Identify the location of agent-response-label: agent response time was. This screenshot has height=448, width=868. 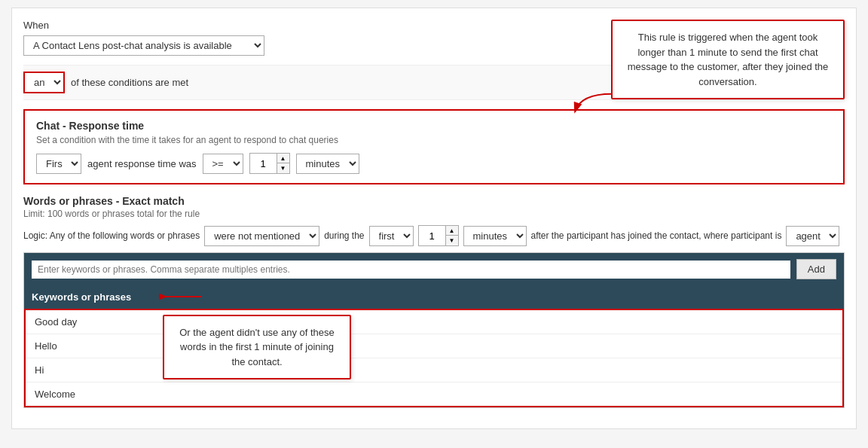
(142, 164).